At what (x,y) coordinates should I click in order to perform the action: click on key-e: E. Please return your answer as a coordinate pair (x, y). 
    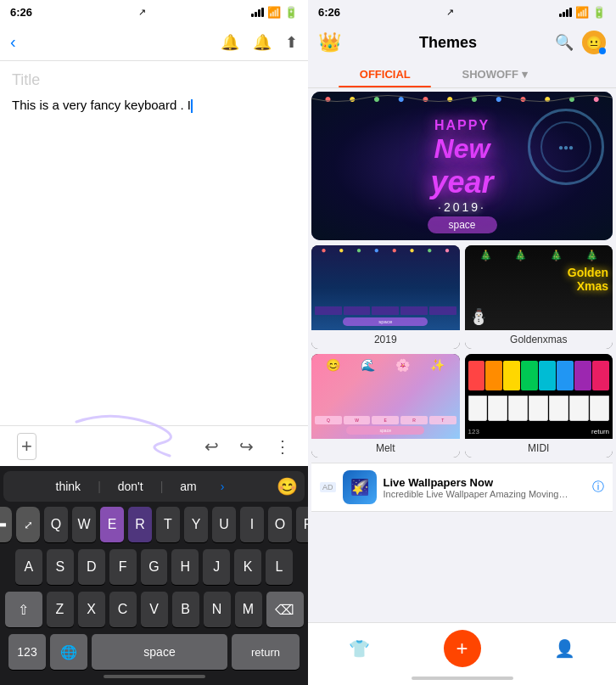
    Looking at the image, I should click on (112, 525).